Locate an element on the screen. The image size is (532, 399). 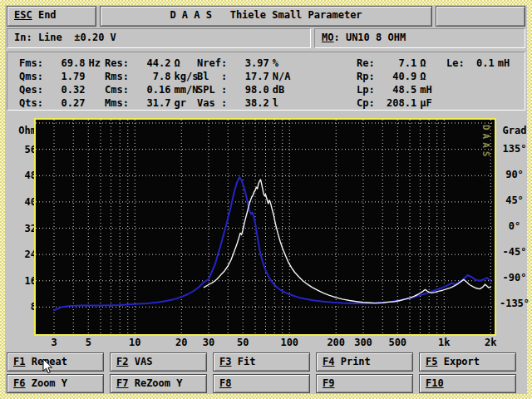
fkey-label: F9 is located at coordinates (328, 383).